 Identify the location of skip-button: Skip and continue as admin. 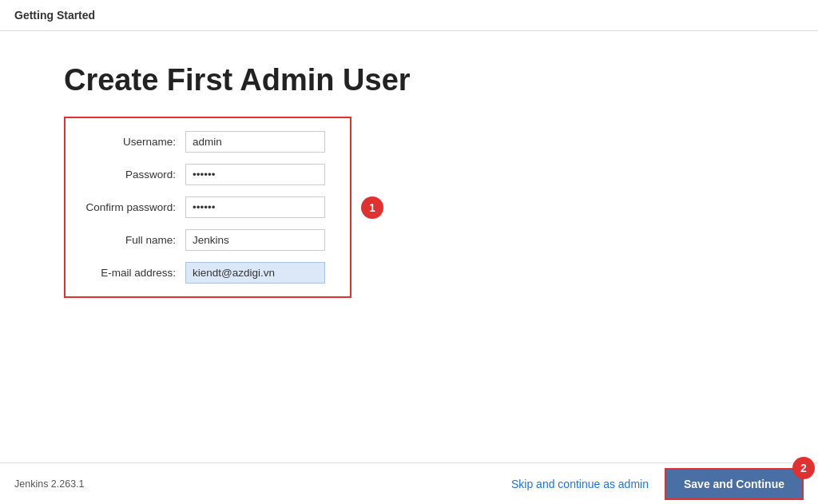
(580, 484).